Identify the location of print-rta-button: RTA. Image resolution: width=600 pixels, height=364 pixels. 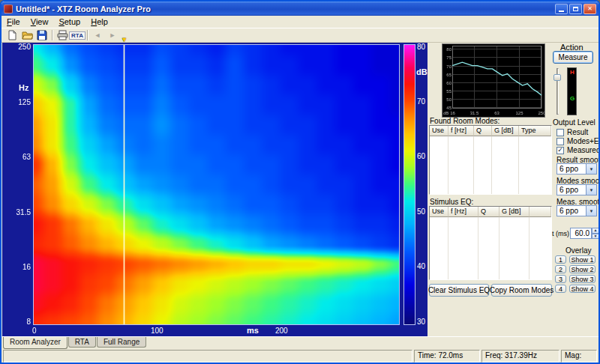
(77, 36).